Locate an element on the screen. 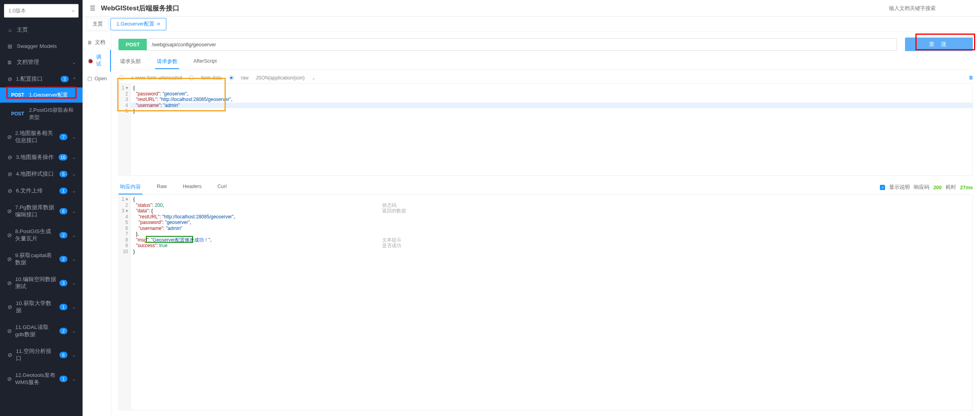 This screenshot has width=980, height=416. tab-geoserver: 1.Geoserver配置 ✕ is located at coordinates (138, 24).